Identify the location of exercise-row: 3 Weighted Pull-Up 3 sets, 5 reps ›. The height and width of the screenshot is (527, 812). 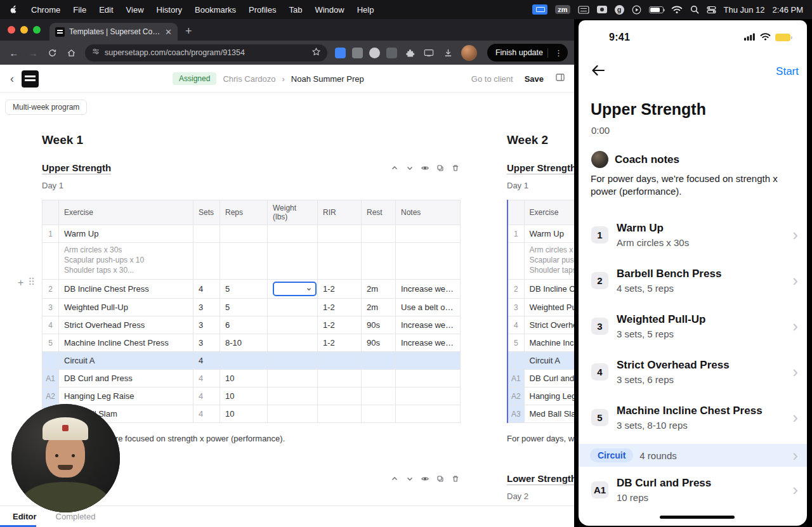
(693, 326).